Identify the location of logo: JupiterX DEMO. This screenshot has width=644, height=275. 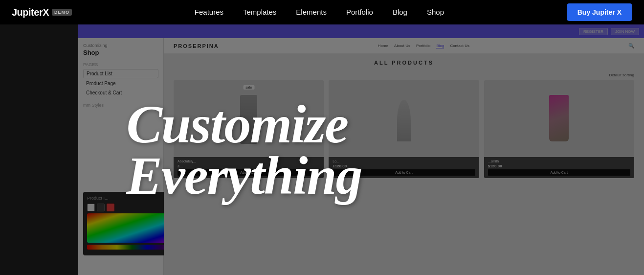
(42, 13).